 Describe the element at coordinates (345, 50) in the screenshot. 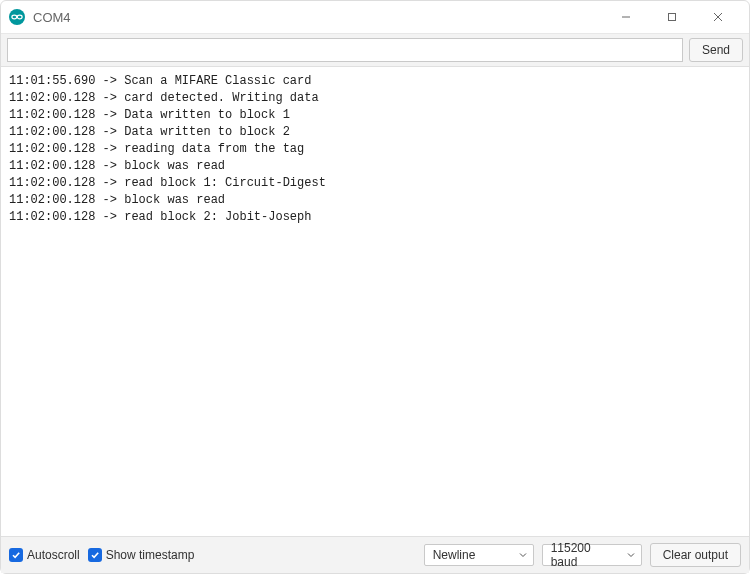

I see `serial-send-input` at that location.